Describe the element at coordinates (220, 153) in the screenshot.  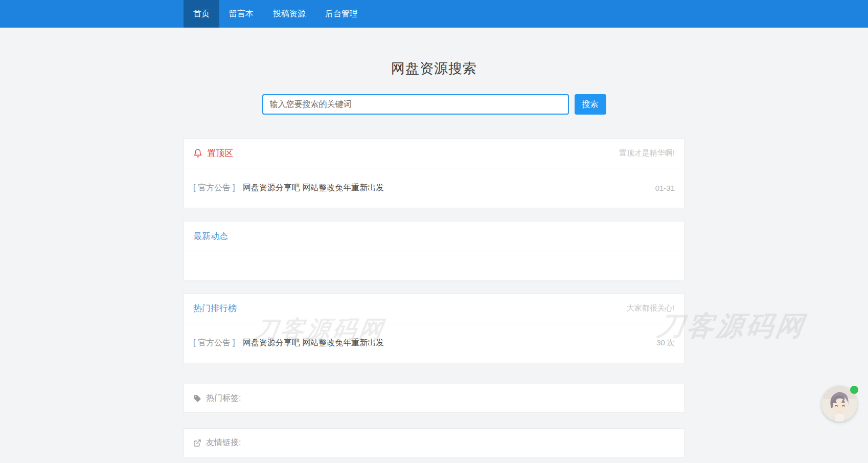
I see `pinned-section-title: 置顶区` at that location.